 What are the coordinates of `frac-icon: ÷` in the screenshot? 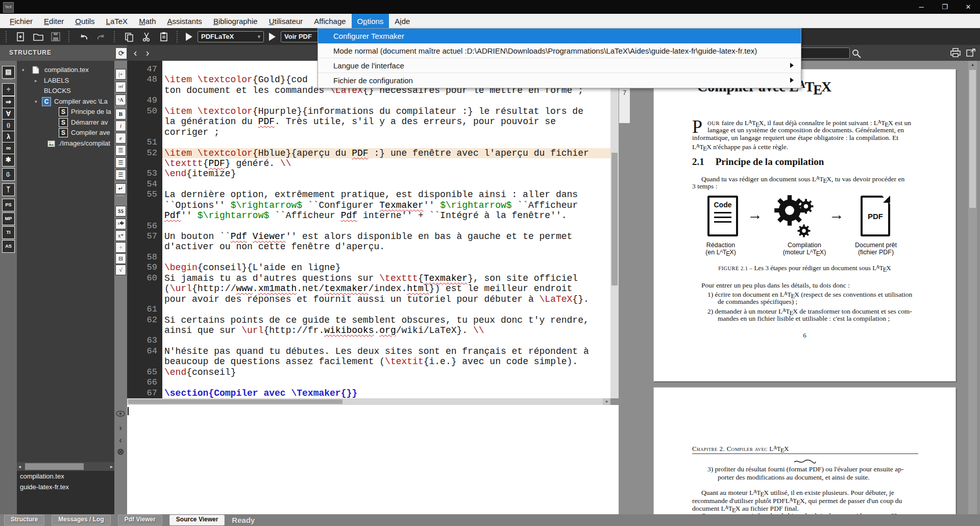 It's located at (120, 247).